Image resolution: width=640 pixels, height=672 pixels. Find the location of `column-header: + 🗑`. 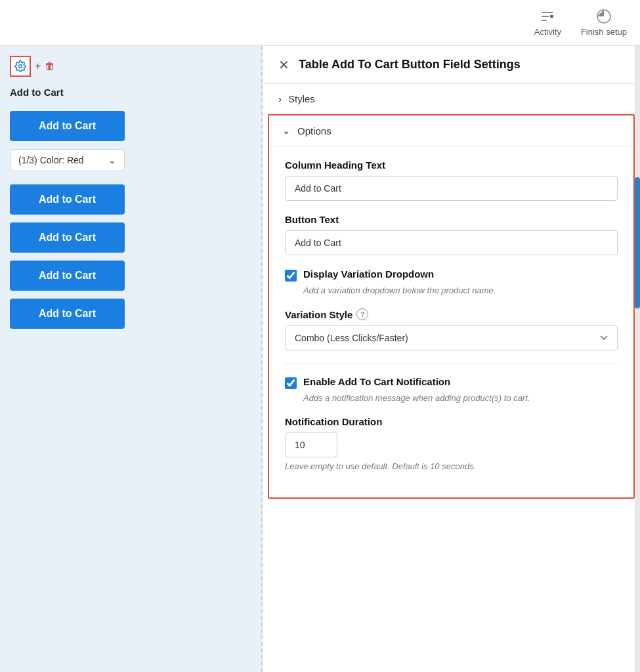

column-header: + 🗑 is located at coordinates (131, 66).